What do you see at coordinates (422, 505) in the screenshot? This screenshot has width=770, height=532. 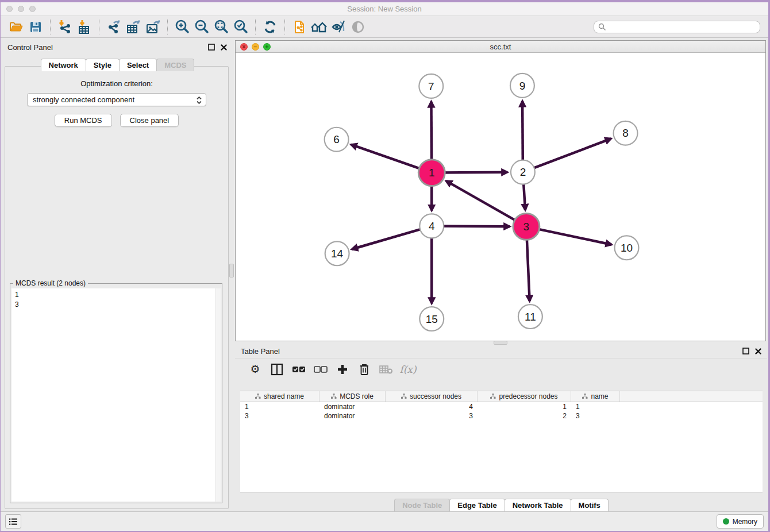 I see `tab-node-table: Node Table` at bounding box center [422, 505].